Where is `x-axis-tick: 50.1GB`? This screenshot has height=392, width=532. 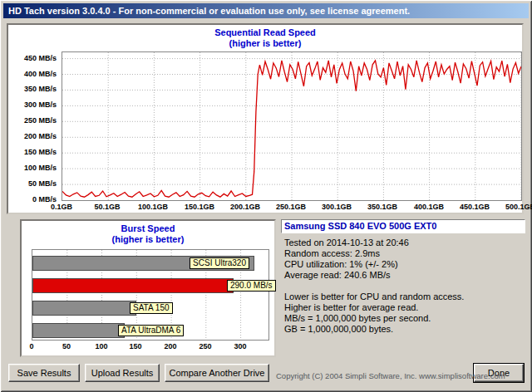
x-axis-tick: 50.1GB is located at coordinates (107, 207).